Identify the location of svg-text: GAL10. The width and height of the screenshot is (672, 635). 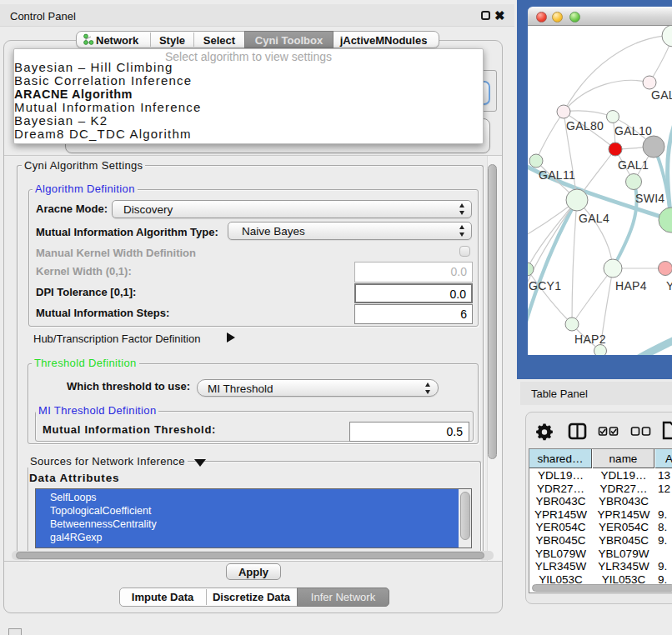
(634, 131).